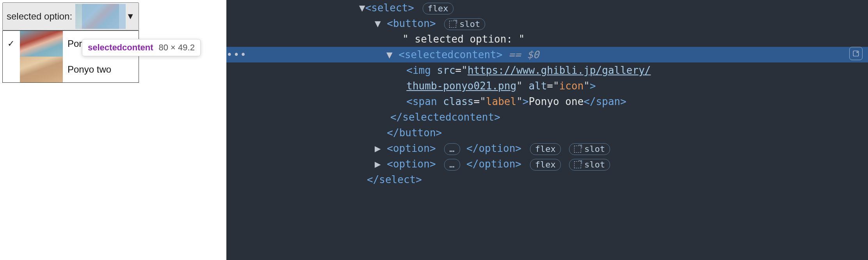 Image resolution: width=868 pixels, height=260 pixels. What do you see at coordinates (177, 48) in the screenshot?
I see `tooltip-dimensions: 80 × 49.2` at bounding box center [177, 48].